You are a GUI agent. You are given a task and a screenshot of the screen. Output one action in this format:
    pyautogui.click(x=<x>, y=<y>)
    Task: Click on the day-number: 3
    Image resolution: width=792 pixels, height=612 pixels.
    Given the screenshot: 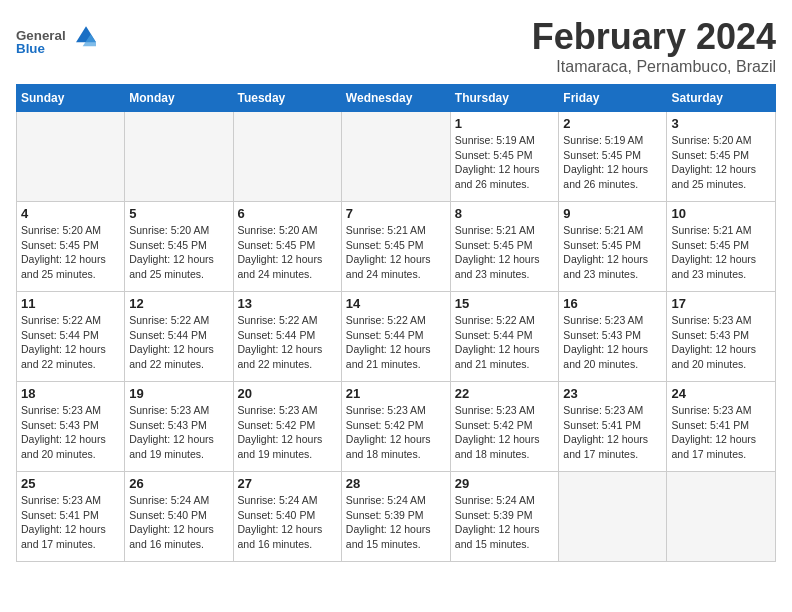 What is the action you would take?
    pyautogui.click(x=721, y=124)
    